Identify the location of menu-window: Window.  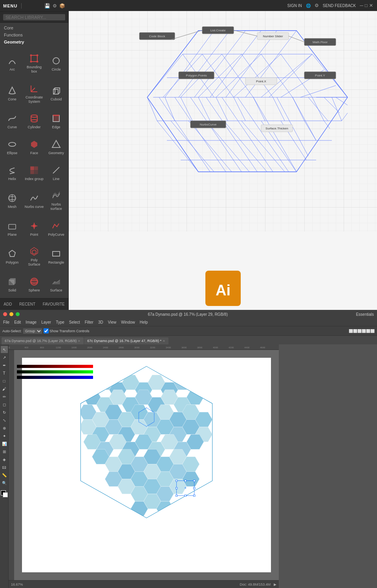
(128, 322).